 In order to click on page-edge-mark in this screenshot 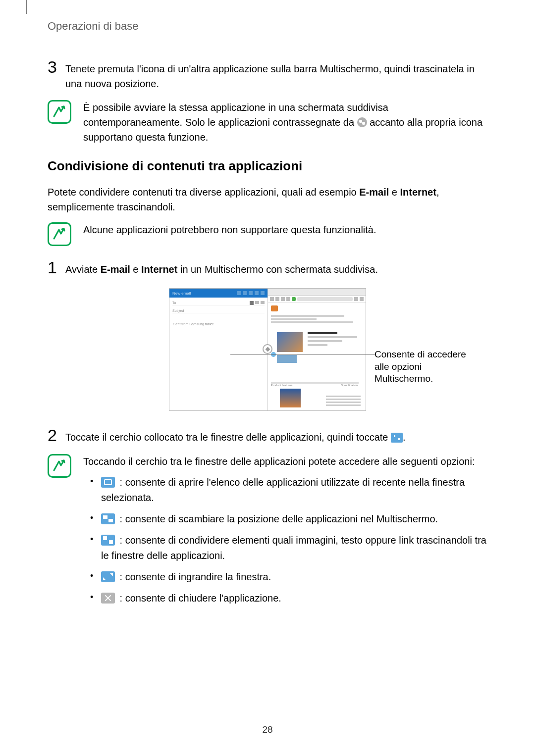, I will do `click(26, 7)`.